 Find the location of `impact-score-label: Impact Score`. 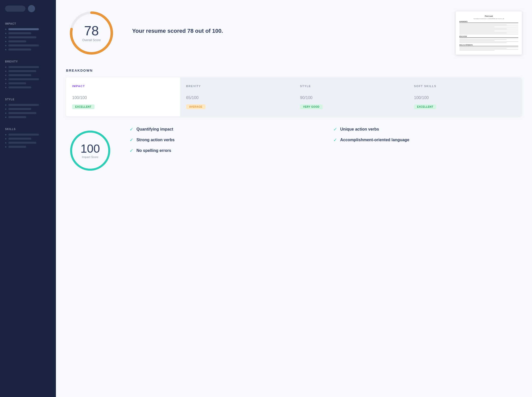

impact-score-label: Impact Score is located at coordinates (90, 157).